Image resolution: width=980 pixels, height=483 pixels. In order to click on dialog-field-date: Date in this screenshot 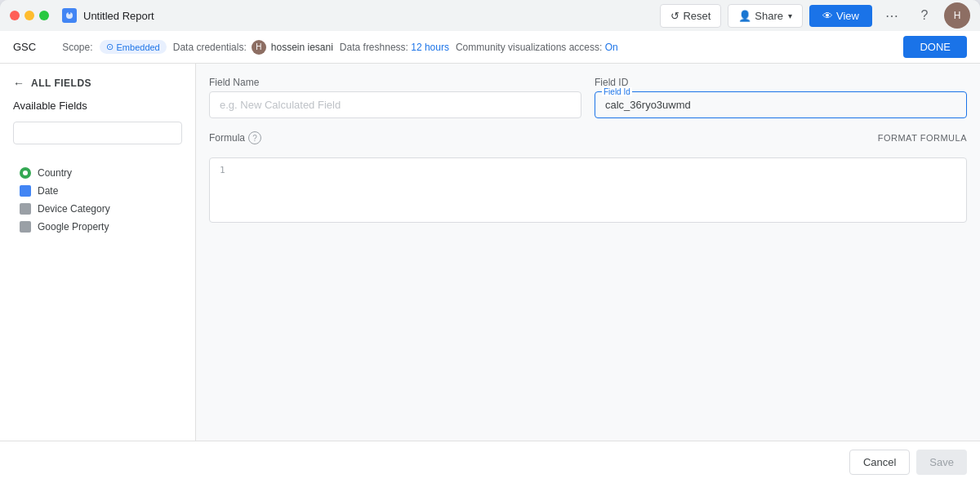, I will do `click(98, 191)`.